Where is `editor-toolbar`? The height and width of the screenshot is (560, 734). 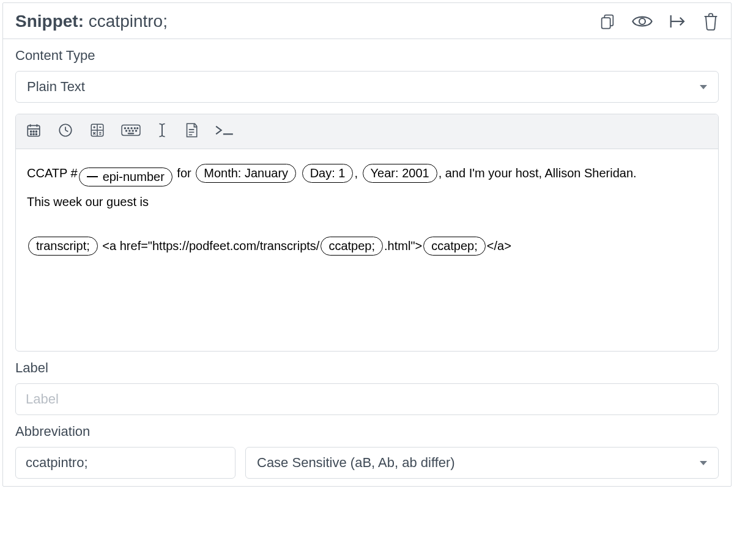
editor-toolbar is located at coordinates (367, 132).